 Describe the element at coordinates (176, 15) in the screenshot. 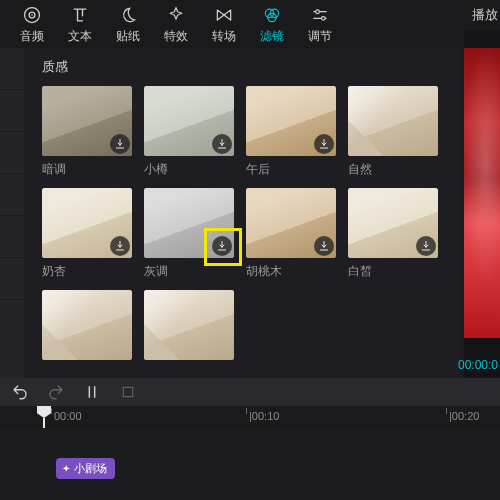

I see `sparkle-icon` at that location.